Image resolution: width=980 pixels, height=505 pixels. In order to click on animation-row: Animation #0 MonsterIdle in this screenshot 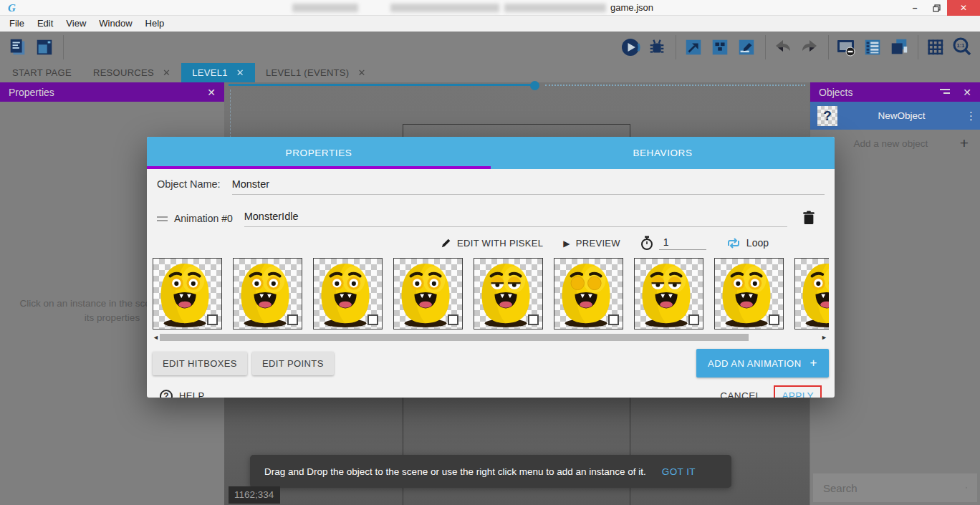, I will do `click(491, 218)`.